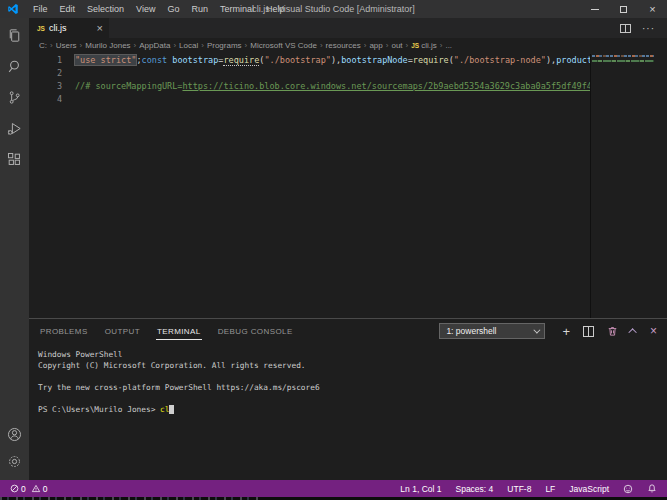 This screenshot has width=667, height=500. I want to click on source-control-icon, so click(14, 98).